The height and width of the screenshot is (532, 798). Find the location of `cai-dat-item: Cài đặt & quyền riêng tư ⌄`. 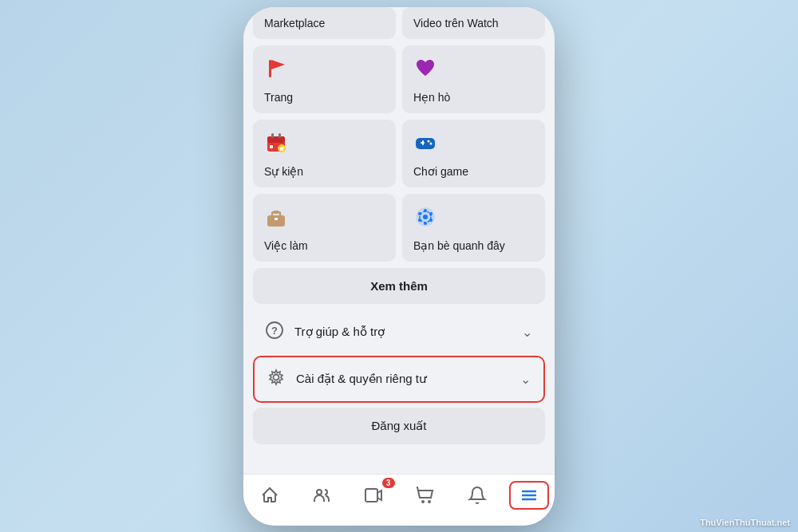

cai-dat-item: Cài đặt & quyền riêng tư ⌄ is located at coordinates (399, 380).